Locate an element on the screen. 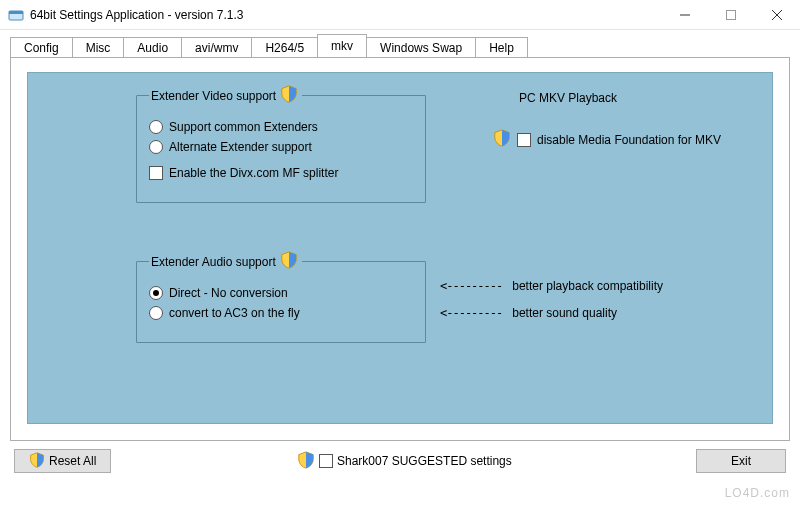  pc-mkv-section: PC MKV Playback disable Media Foundation… is located at coordinates (607, 124).